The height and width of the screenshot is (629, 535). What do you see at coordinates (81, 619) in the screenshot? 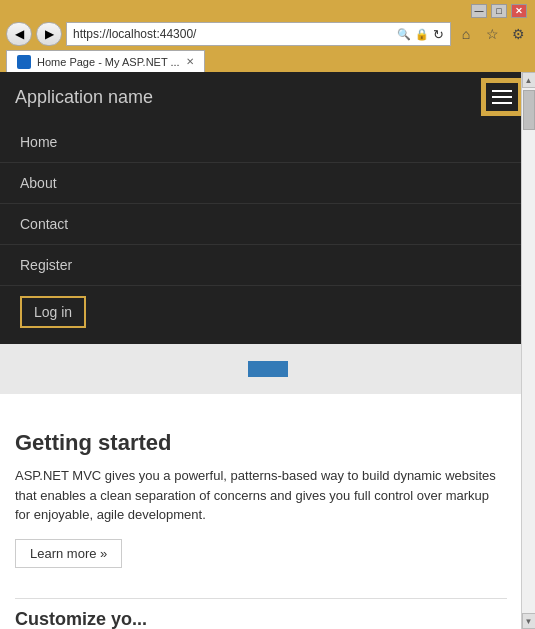
I see `bottom-title-text: Customize yo...` at bounding box center [81, 619].